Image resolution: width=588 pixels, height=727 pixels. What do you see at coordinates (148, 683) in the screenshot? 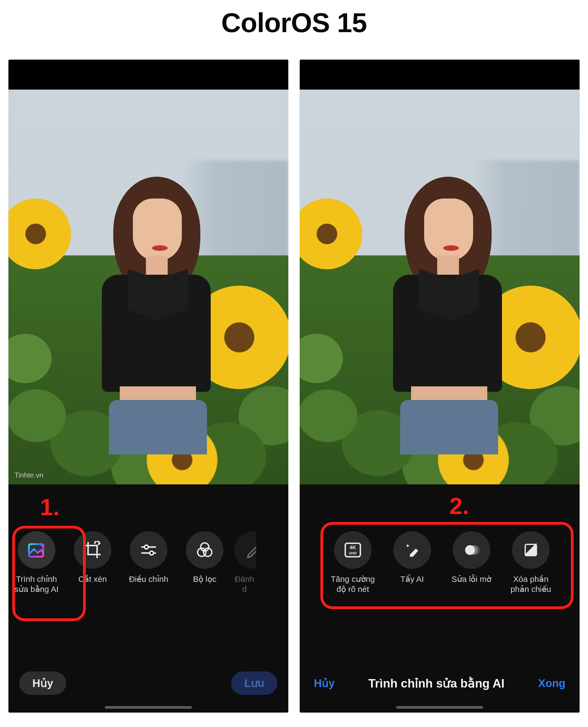
I see `editor-footer-bar: Hủy Lưu` at bounding box center [148, 683].